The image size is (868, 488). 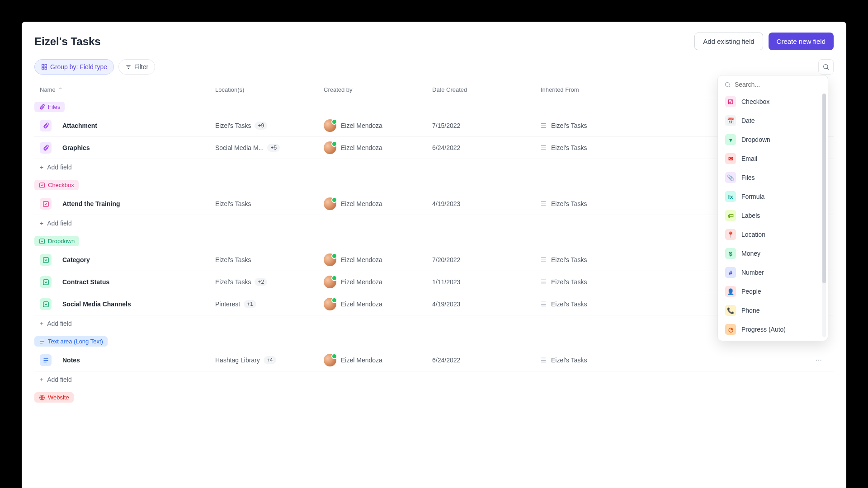 What do you see at coordinates (729, 42) in the screenshot?
I see `add-existing-field-button: Add existing field` at bounding box center [729, 42].